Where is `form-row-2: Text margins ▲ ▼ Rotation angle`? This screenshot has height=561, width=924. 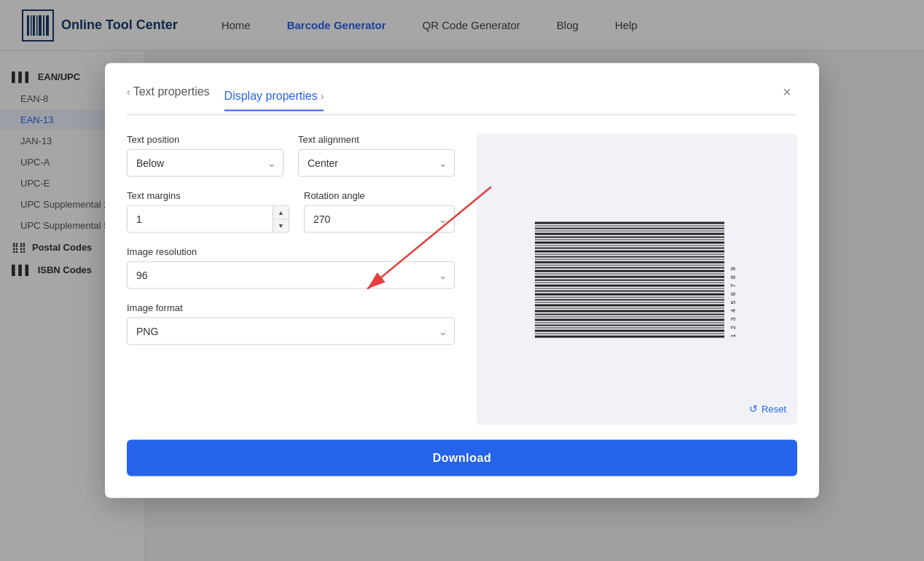 form-row-2: Text margins ▲ ▼ Rotation angle is located at coordinates (291, 211).